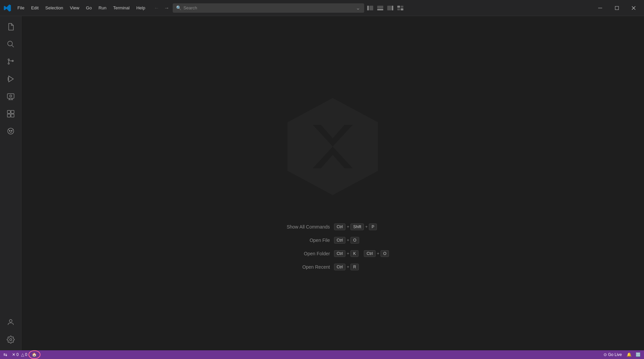 The height and width of the screenshot is (359, 644). Describe the element at coordinates (11, 96) in the screenshot. I see `remote-explorer-icon` at that location.